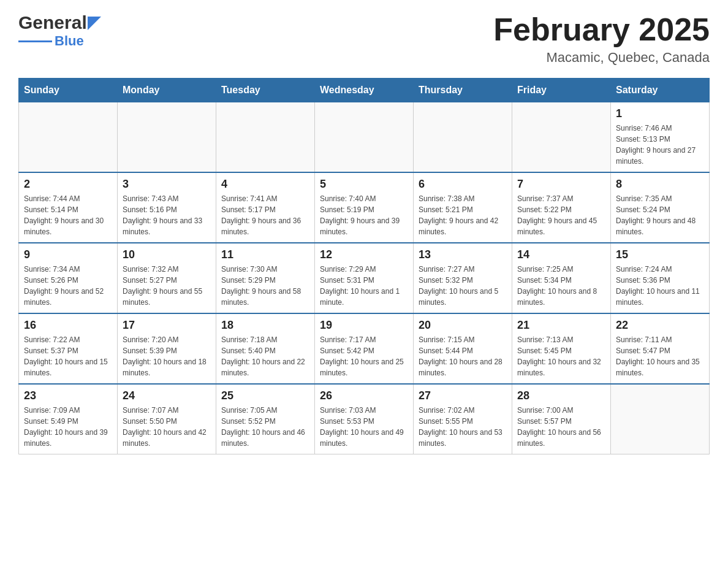  I want to click on calendar-cell: 27Sunrise: 7:02 AMSunset: 5:55 PMDayligh…, so click(463, 419).